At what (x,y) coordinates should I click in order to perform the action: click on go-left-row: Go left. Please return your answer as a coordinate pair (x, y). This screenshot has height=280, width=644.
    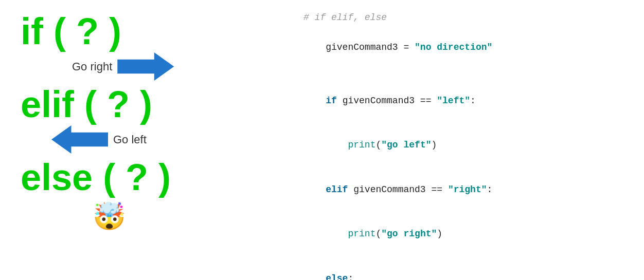
    Looking at the image, I should click on (99, 140).